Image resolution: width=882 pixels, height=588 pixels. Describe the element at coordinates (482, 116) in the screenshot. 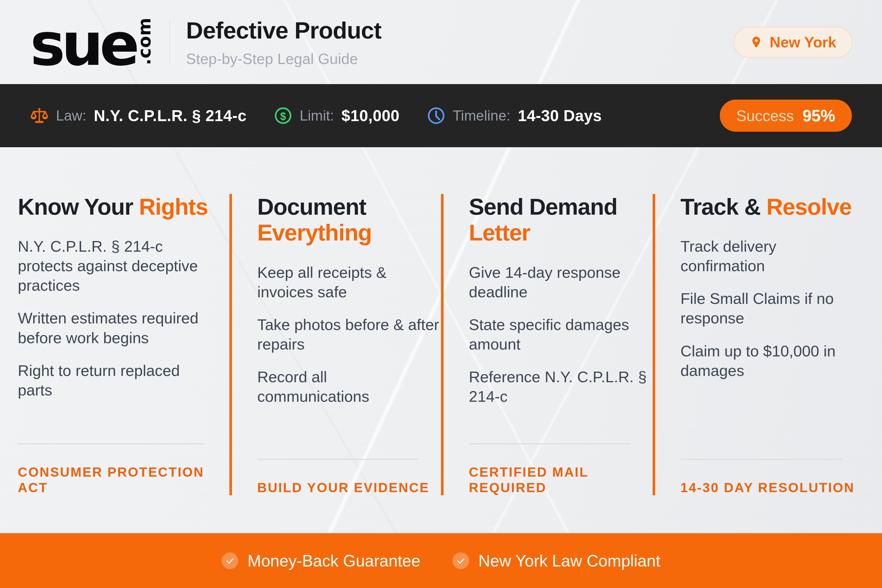

I see `stat-timeline-label: Timeline:` at that location.